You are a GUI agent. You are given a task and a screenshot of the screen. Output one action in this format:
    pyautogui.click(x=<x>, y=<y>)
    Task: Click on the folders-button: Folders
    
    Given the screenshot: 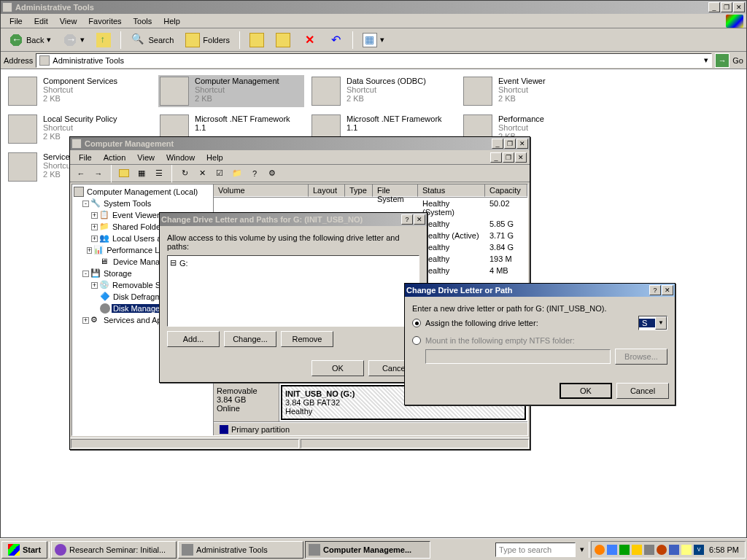 What is the action you would take?
    pyautogui.click(x=207, y=40)
    